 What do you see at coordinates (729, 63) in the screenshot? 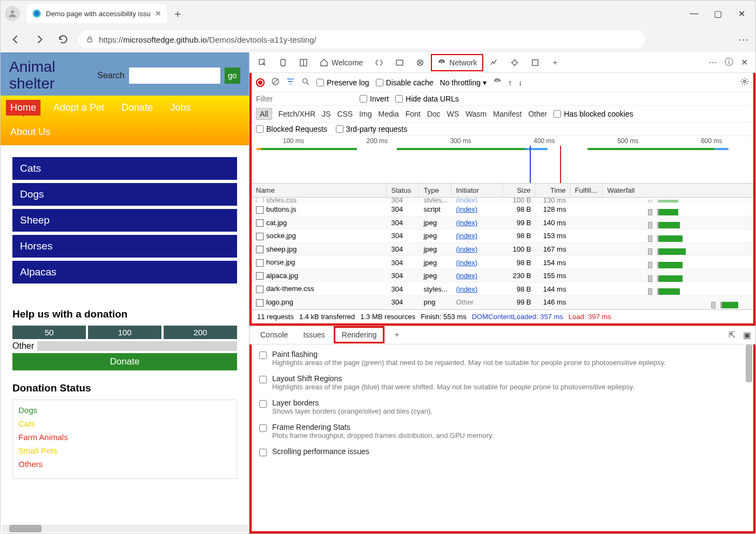
I see `devtools-help-icon: ⓘ` at bounding box center [729, 63].